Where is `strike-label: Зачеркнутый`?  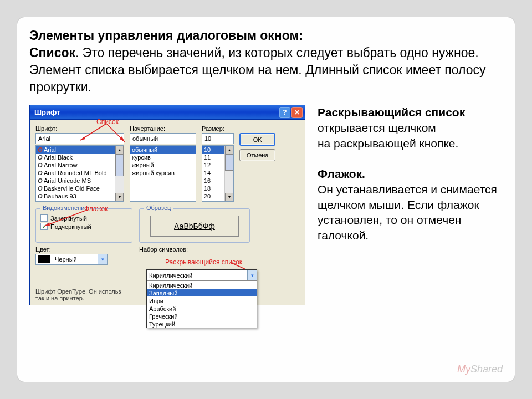 strike-label: Зачеркнутый is located at coordinates (69, 218).